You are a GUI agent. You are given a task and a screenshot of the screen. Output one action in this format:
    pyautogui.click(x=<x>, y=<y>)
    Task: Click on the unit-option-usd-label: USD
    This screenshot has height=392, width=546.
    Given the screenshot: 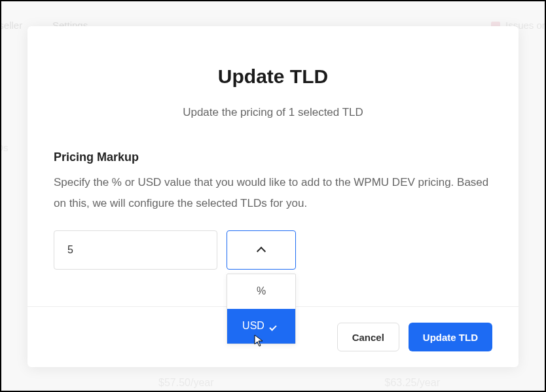 What is the action you would take?
    pyautogui.click(x=253, y=326)
    